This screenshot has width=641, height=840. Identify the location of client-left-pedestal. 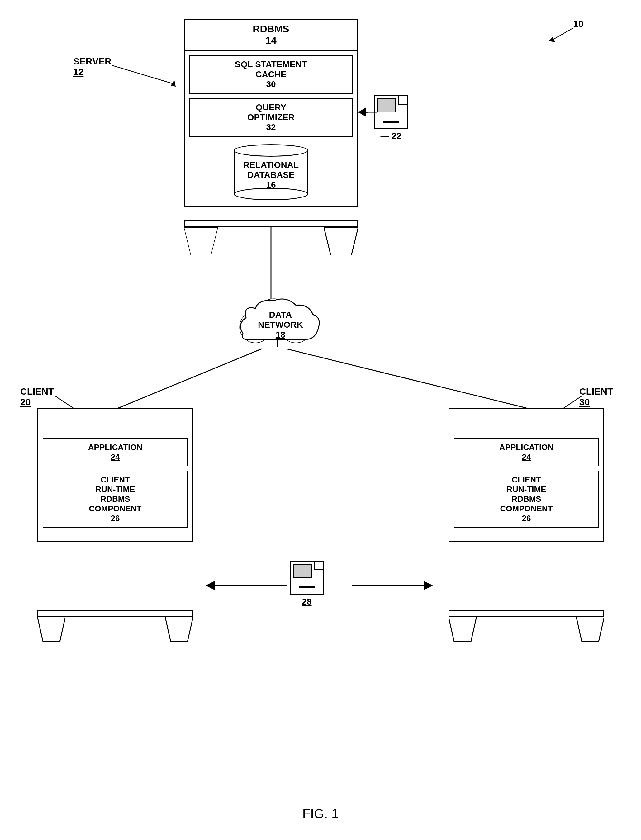
(115, 626).